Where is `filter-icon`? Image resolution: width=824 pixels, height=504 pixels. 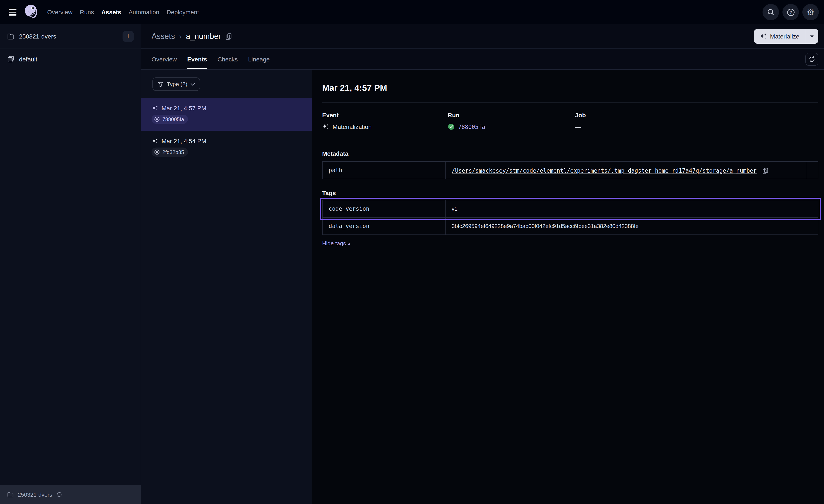
filter-icon is located at coordinates (161, 84).